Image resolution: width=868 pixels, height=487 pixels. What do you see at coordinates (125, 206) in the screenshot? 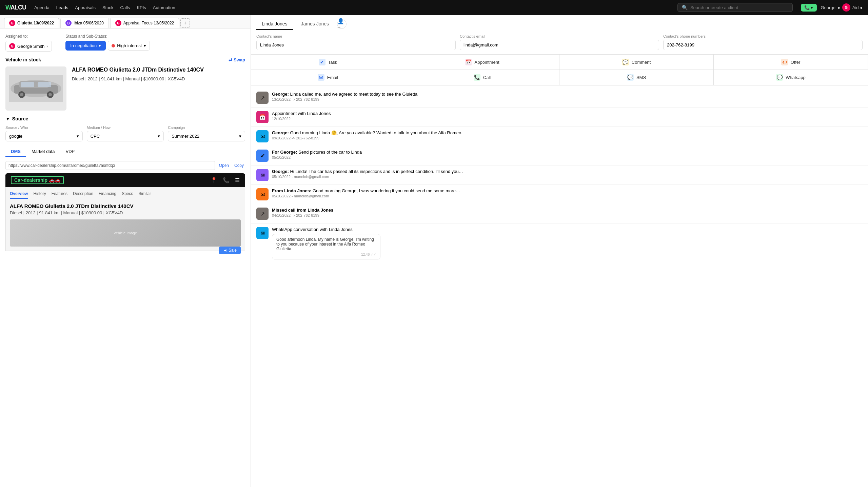
I see `preview-title: ALFA ROMEO Giulietta 2.0 JTDm Distinctiv…` at bounding box center [125, 206].